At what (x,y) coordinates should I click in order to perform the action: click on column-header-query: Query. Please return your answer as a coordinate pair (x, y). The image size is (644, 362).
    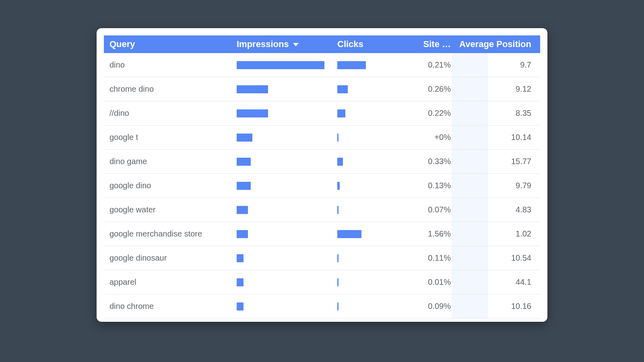
    Looking at the image, I should click on (170, 44).